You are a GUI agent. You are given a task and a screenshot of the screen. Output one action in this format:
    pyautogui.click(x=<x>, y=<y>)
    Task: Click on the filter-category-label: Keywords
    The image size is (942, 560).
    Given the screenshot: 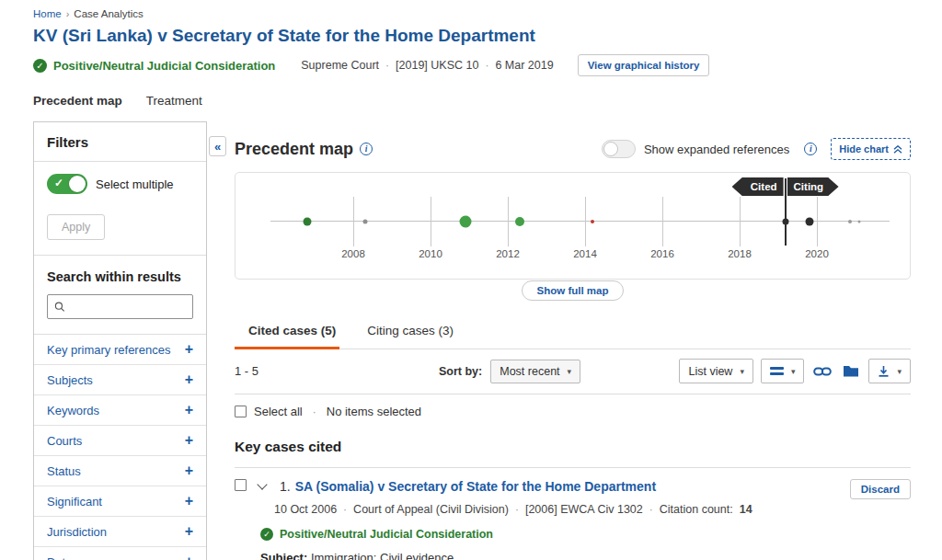 What is the action you would take?
    pyautogui.click(x=74, y=410)
    